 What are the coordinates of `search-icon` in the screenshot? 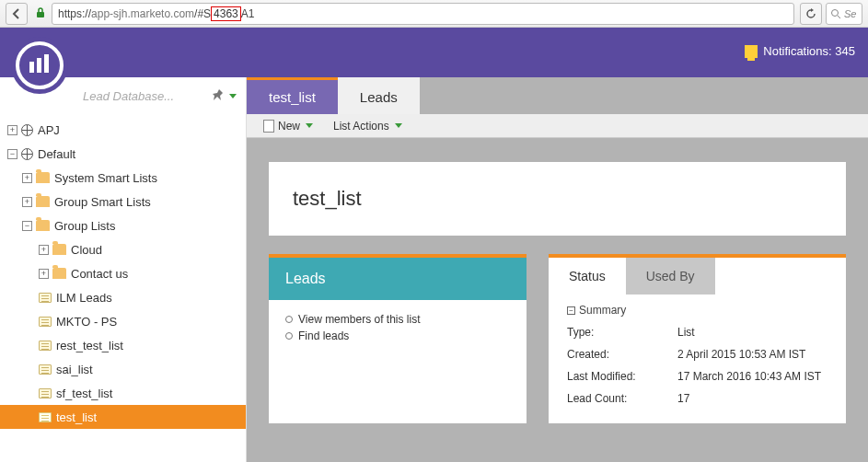 It's located at (836, 14).